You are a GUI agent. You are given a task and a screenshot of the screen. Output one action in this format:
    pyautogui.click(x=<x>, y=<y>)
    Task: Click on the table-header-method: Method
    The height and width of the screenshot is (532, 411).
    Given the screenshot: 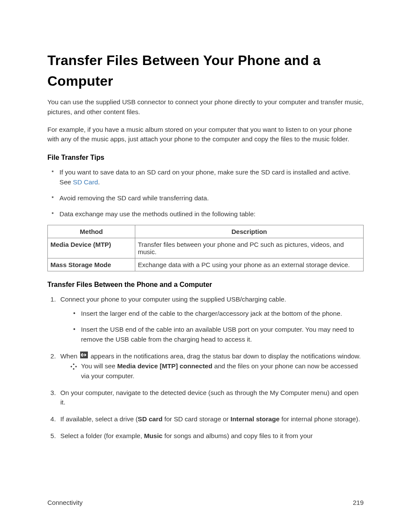 What is the action you would take?
    pyautogui.click(x=91, y=232)
    